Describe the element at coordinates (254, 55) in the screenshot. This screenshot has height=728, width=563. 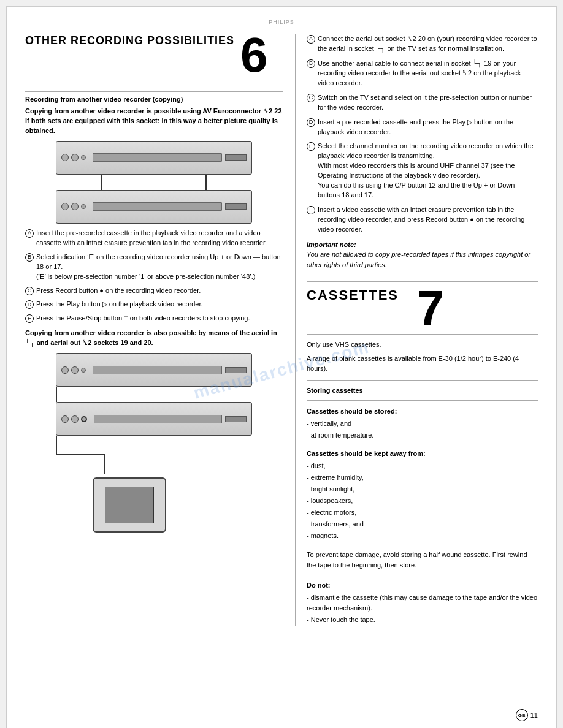
I see `section-6-number: 6` at that location.